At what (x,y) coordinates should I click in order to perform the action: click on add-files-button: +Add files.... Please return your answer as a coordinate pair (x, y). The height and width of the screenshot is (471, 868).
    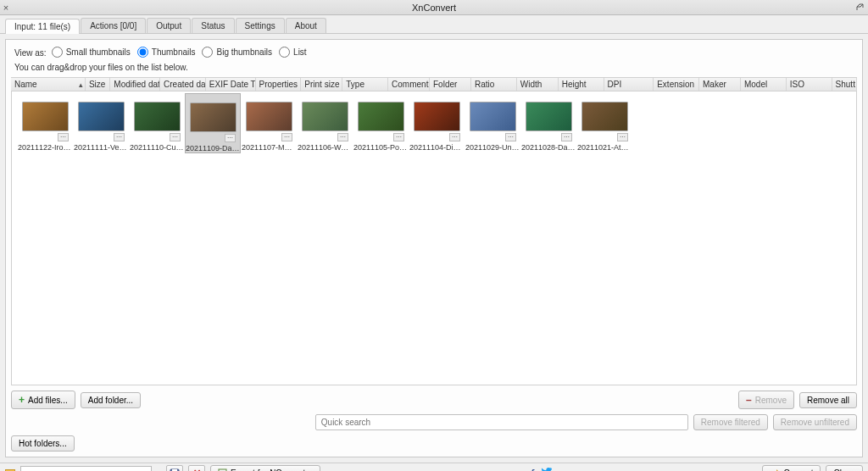
    Looking at the image, I should click on (43, 400).